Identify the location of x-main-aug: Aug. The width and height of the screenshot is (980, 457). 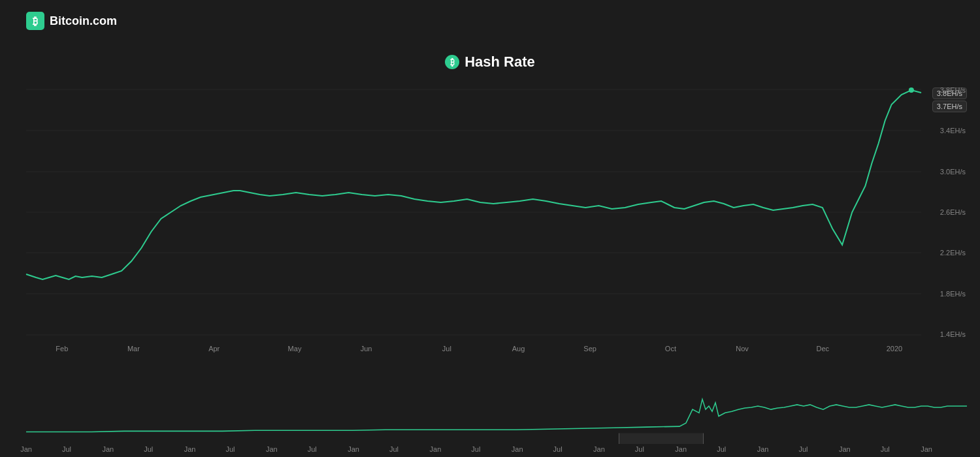
(519, 349).